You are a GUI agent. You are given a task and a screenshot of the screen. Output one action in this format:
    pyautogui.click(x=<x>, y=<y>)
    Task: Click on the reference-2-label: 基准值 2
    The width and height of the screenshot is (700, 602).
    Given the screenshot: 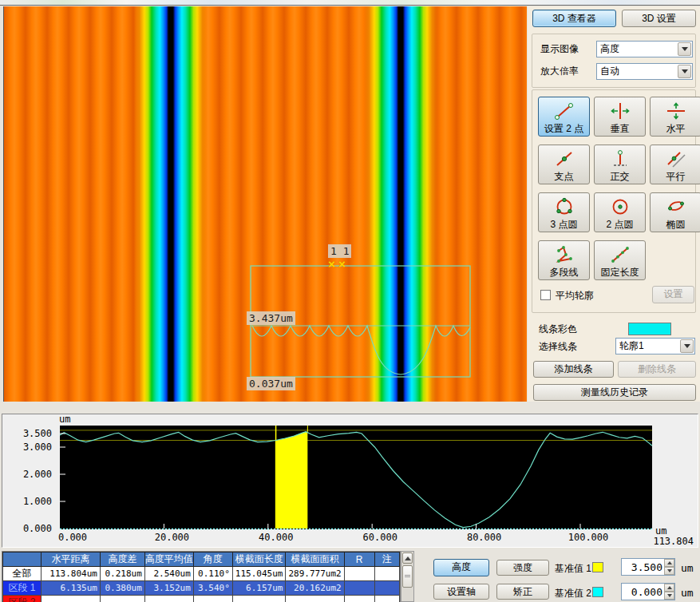 What is the action you would take?
    pyautogui.click(x=573, y=594)
    